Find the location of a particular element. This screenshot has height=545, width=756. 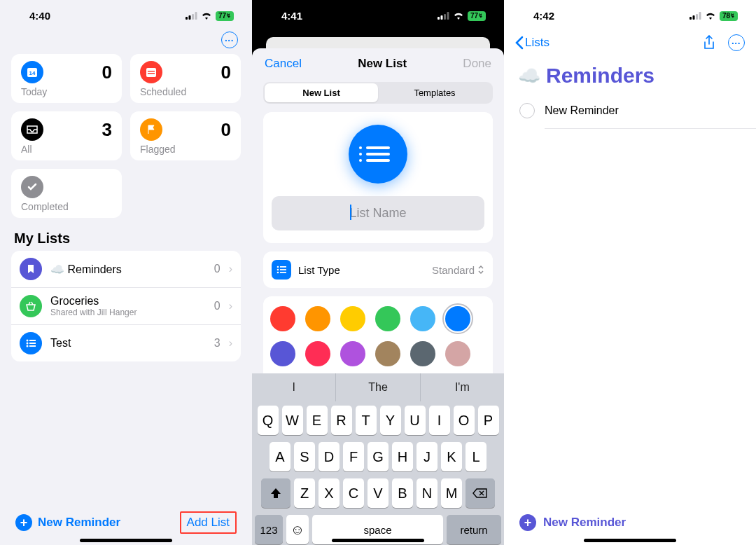

cancel-button: Cancel is located at coordinates (283, 64).